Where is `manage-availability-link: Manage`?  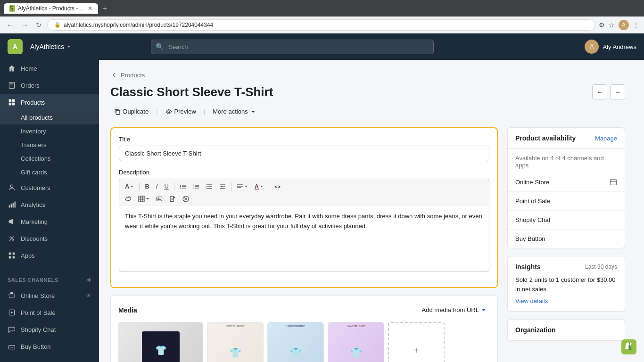
manage-availability-link: Manage is located at coordinates (606, 139).